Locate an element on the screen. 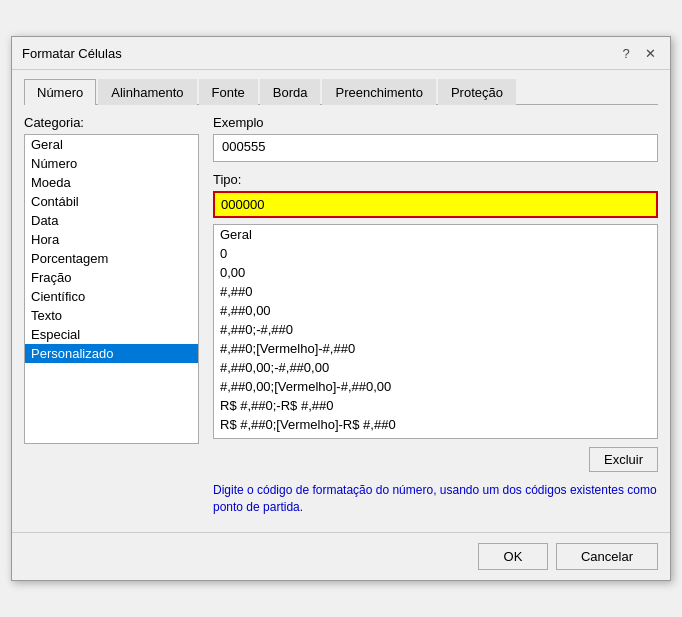 The height and width of the screenshot is (617, 682). cat-contabil: Contábil is located at coordinates (112, 202).